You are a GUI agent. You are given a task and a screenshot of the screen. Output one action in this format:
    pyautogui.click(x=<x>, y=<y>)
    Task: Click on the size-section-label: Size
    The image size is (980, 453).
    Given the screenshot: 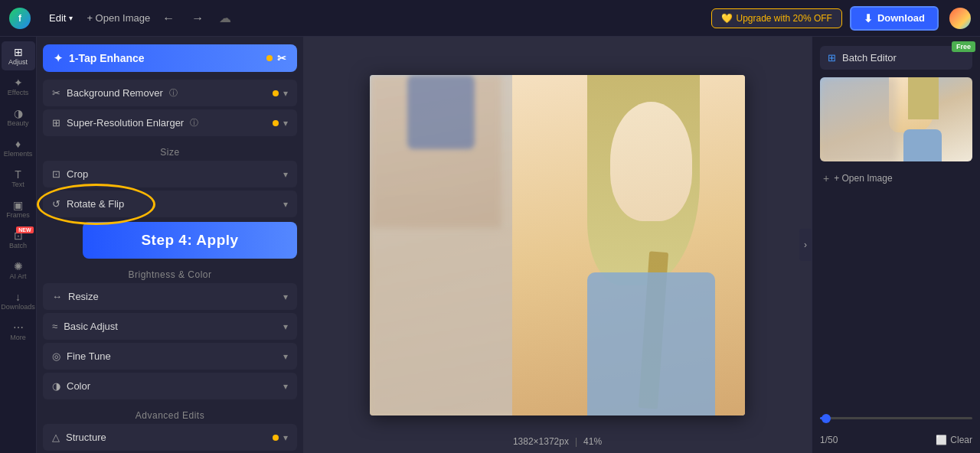 What is the action you would take?
    pyautogui.click(x=170, y=150)
    